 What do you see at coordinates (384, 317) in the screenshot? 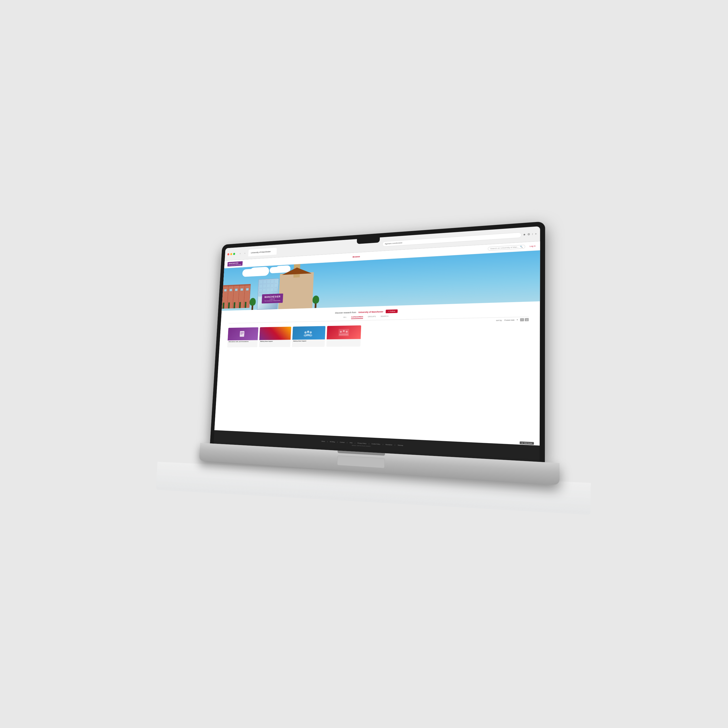
I see `tab-search: SEARCH` at bounding box center [384, 317].